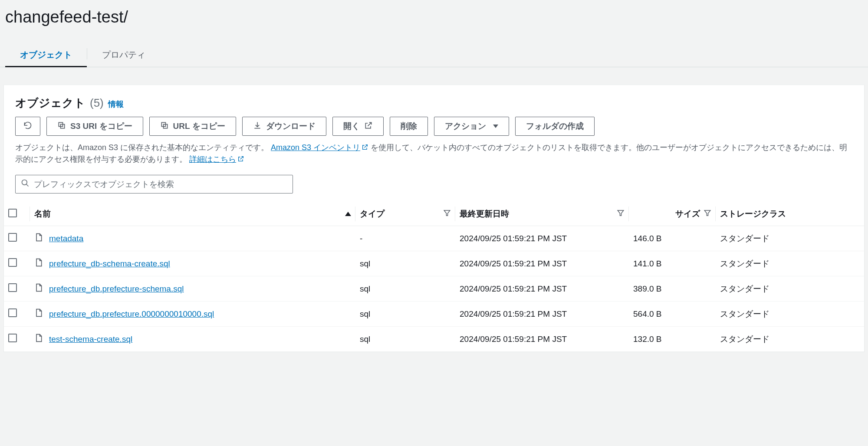 This screenshot has height=446, width=868. Describe the element at coordinates (496, 126) in the screenshot. I see `caret-down-icon` at that location.